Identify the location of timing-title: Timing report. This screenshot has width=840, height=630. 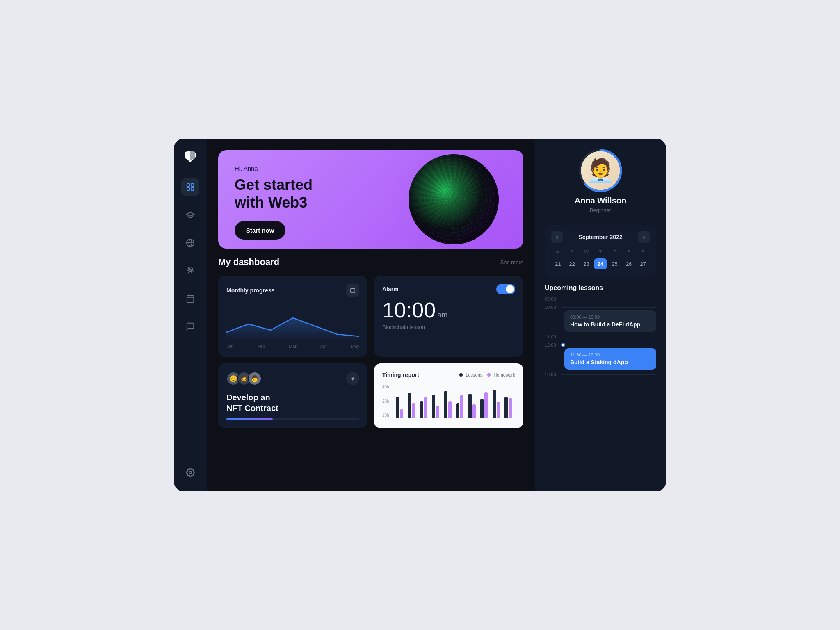
(401, 375).